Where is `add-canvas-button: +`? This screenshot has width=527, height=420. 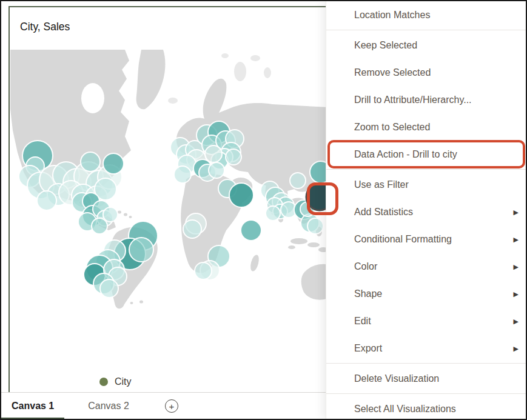
add-canvas-button: + is located at coordinates (172, 406).